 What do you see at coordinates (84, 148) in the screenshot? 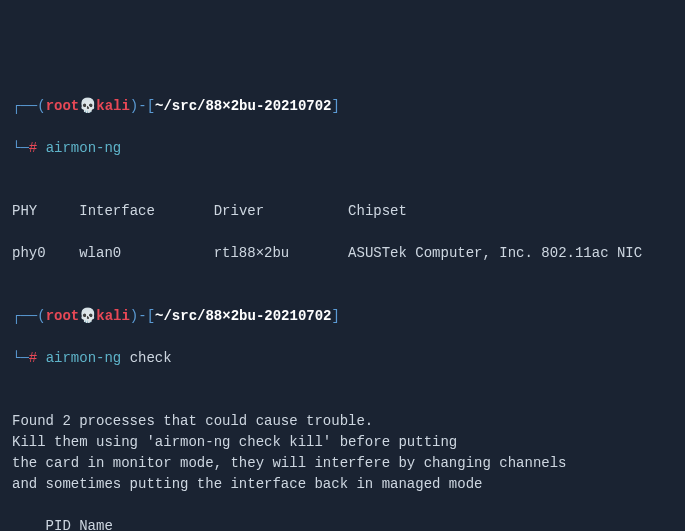
I see `command-1: airmon-ng` at bounding box center [84, 148].